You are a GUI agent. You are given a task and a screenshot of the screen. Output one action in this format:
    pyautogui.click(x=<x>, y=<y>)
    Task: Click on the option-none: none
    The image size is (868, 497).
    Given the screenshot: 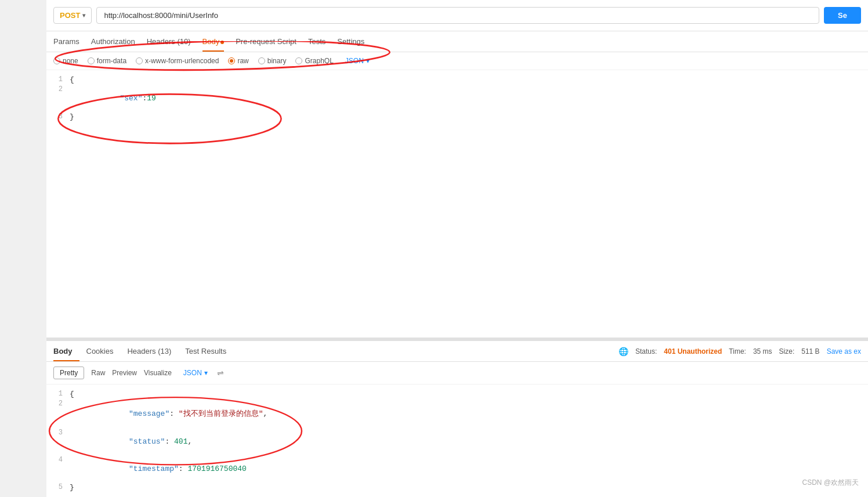 What is the action you would take?
    pyautogui.click(x=66, y=61)
    